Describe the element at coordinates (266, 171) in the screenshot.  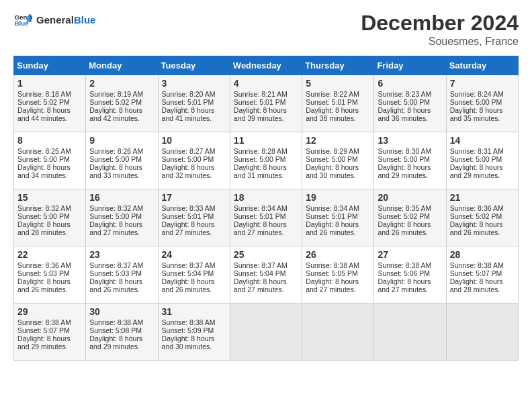
I see `daylight-text: Daylight: 8 hours and 31 minutes.` at that location.